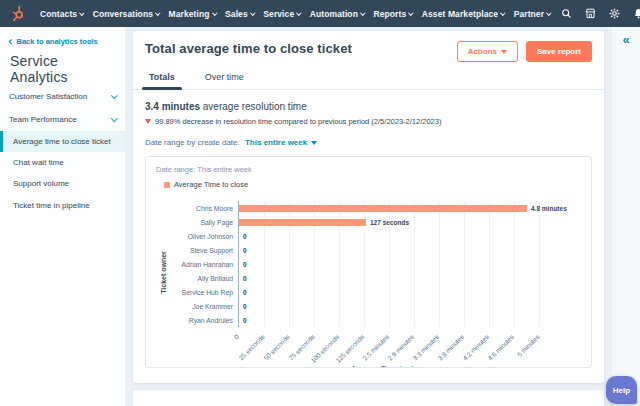 The image size is (640, 406). What do you see at coordinates (62, 36) in the screenshot?
I see `back-to-analytics-tools-link: Back to analytics tools` at bounding box center [62, 36].